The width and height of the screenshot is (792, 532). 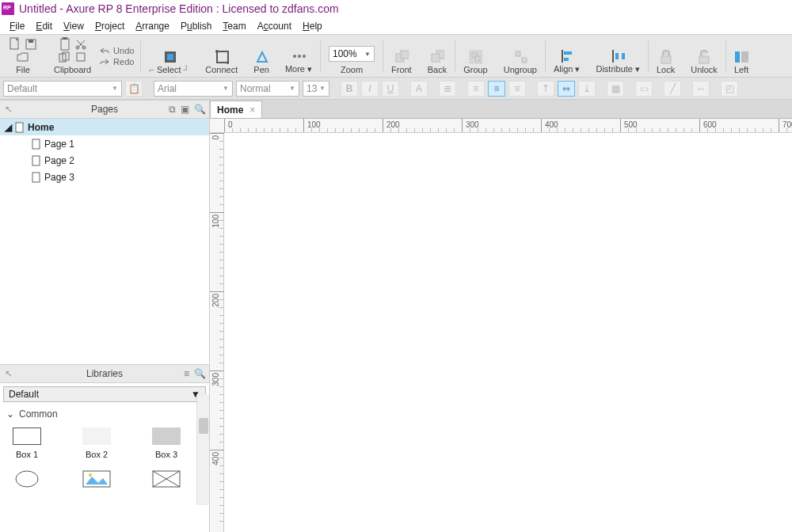 I want to click on library-menu-icon: ≡, so click(x=187, y=374).